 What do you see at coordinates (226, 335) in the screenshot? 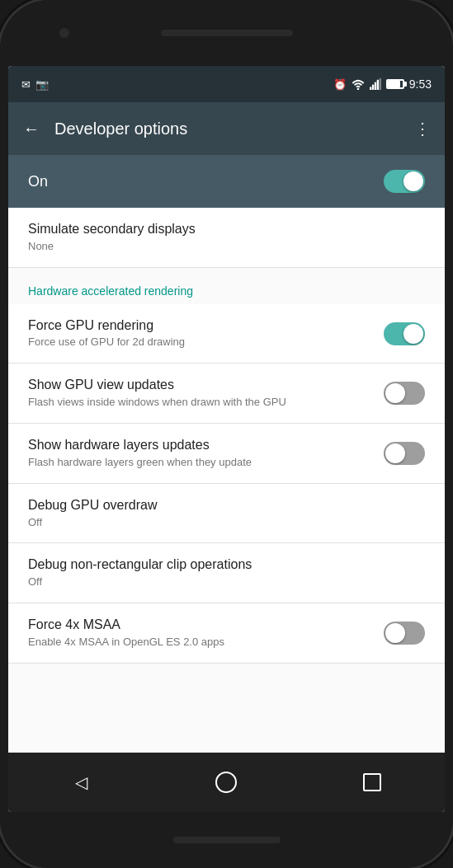
I see `force-gpu-rendering-item: Force GPU rendering Force use of GPU for…` at bounding box center [226, 335].